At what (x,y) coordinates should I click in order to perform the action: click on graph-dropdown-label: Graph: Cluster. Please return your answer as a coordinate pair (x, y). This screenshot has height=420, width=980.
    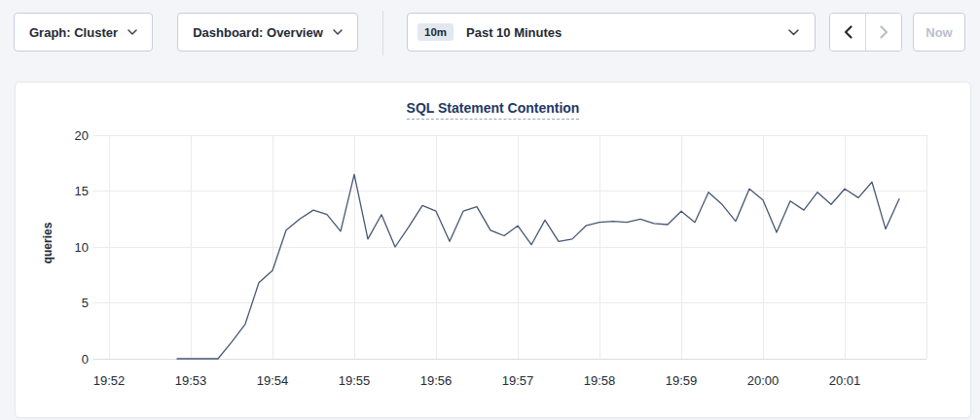
    Looking at the image, I should click on (74, 33).